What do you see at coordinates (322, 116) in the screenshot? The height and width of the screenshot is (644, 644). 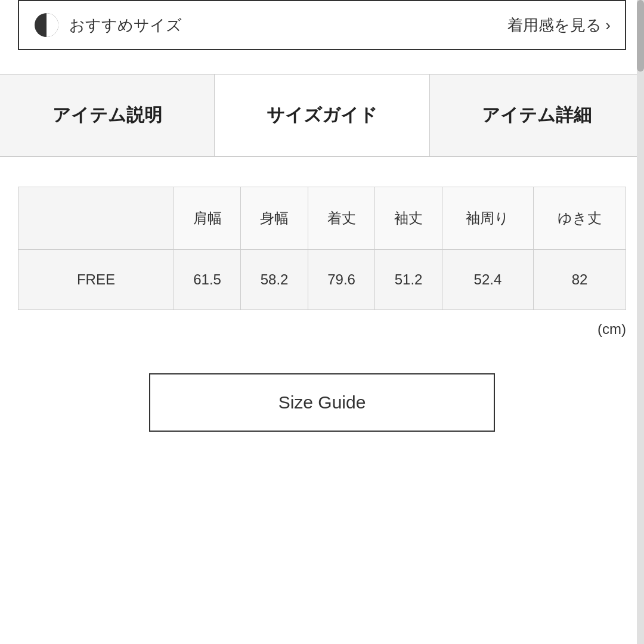 I see `tab-item-size-guide: サイズガイド` at bounding box center [322, 116].